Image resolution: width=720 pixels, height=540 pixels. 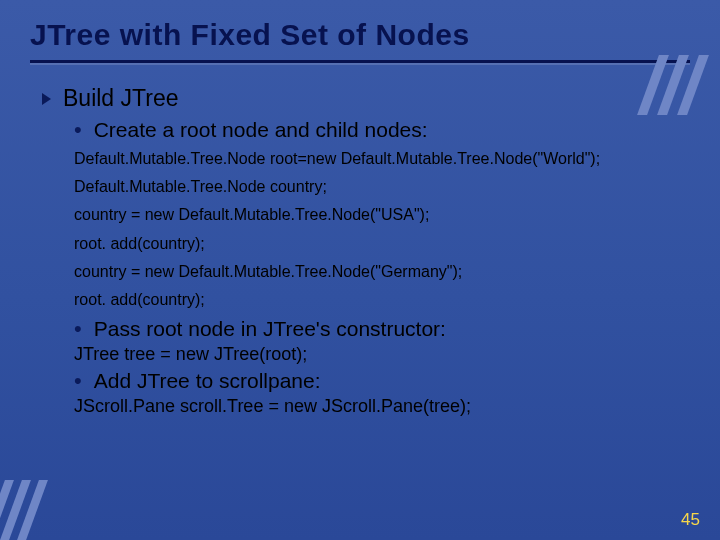 I want to click on bullet-lvl2-text: Pass root node in JTree's constructor:, so click(x=270, y=329).